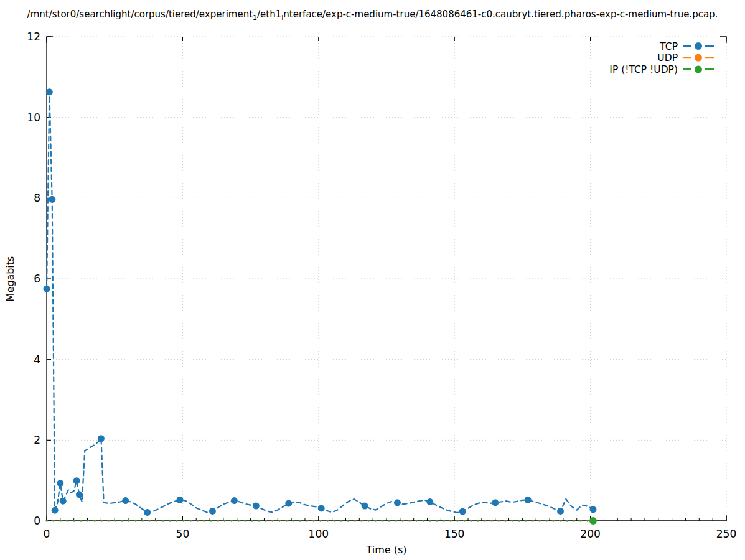 The height and width of the screenshot is (560, 745). Describe the element at coordinates (593, 521) in the screenshot. I see `series-ip-end-marker` at that location.